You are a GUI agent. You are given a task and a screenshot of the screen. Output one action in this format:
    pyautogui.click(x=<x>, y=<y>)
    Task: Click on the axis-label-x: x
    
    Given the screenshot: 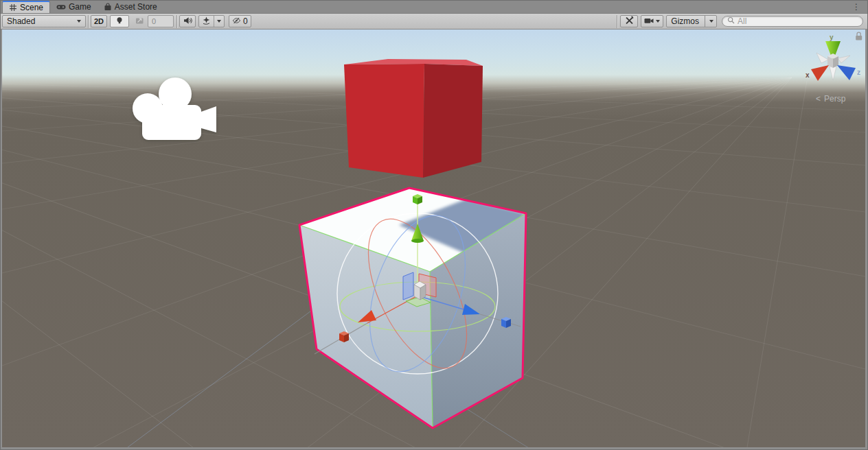 What is the action you would take?
    pyautogui.click(x=808, y=75)
    